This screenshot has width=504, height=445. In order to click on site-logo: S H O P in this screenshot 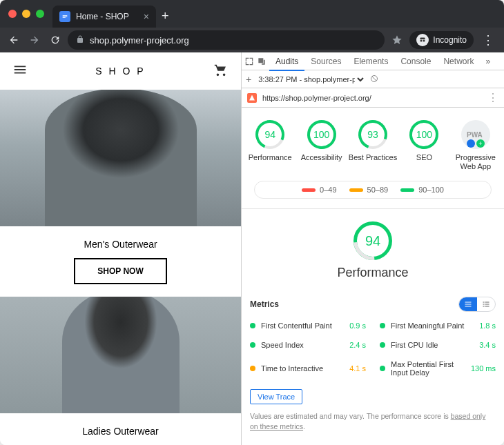, I will do `click(120, 71)`.